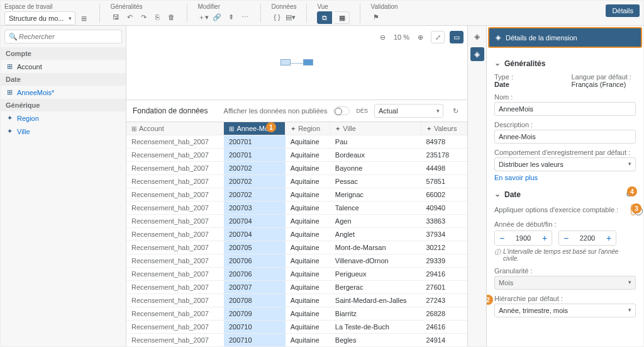  What do you see at coordinates (376, 222) in the screenshot?
I see `cell-ville: Agen` at bounding box center [376, 222].